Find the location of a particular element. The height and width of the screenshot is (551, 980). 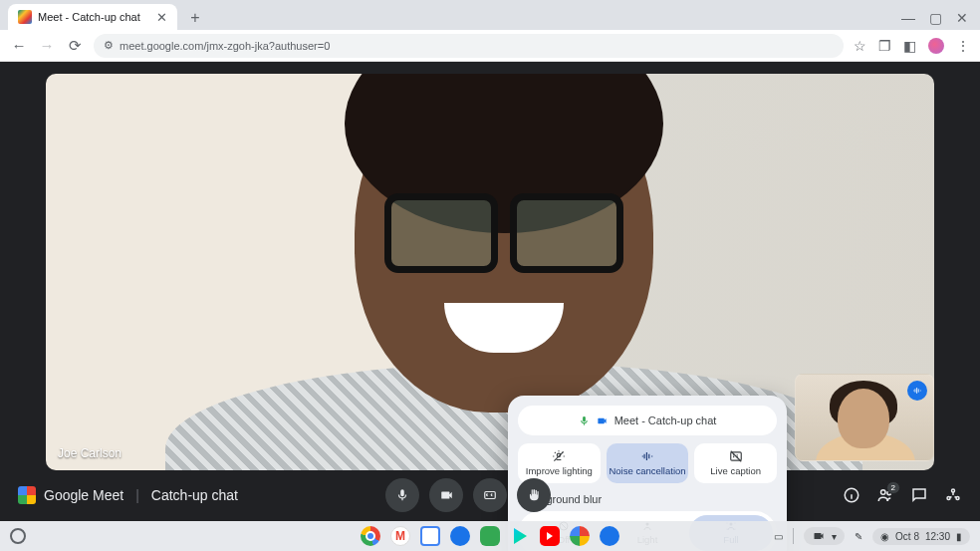

calendar-app-icon is located at coordinates (430, 536).